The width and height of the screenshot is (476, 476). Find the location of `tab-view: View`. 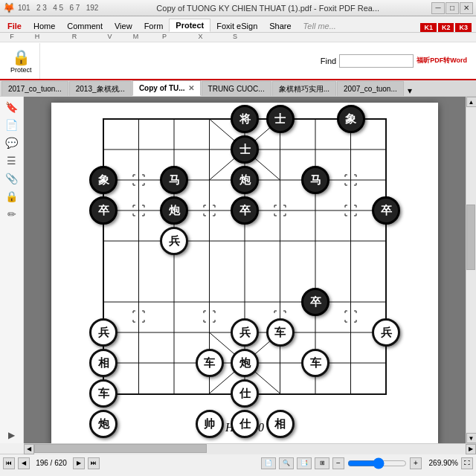

tab-view: View is located at coordinates (123, 26).